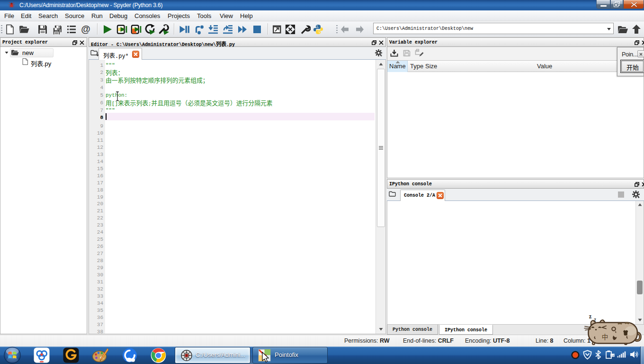  What do you see at coordinates (605, 337) in the screenshot?
I see `svg-text: 中` at bounding box center [605, 337].